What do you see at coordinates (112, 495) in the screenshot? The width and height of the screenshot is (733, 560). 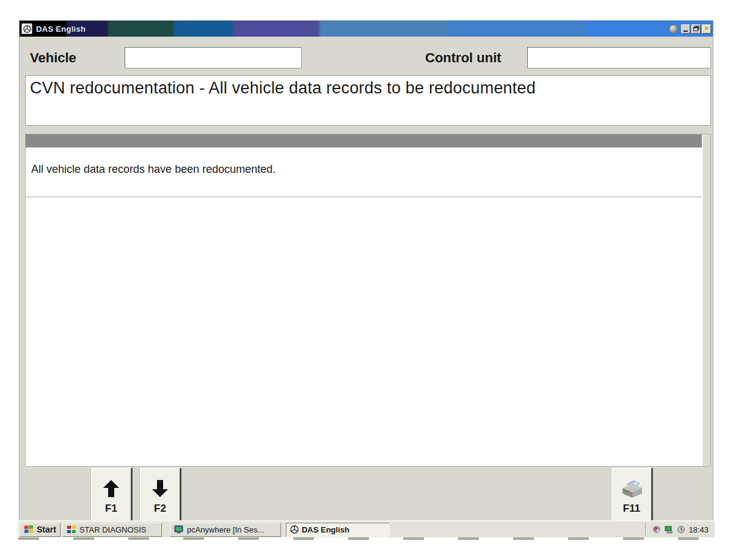 I see `f1-scroll-up-button: F1` at bounding box center [112, 495].